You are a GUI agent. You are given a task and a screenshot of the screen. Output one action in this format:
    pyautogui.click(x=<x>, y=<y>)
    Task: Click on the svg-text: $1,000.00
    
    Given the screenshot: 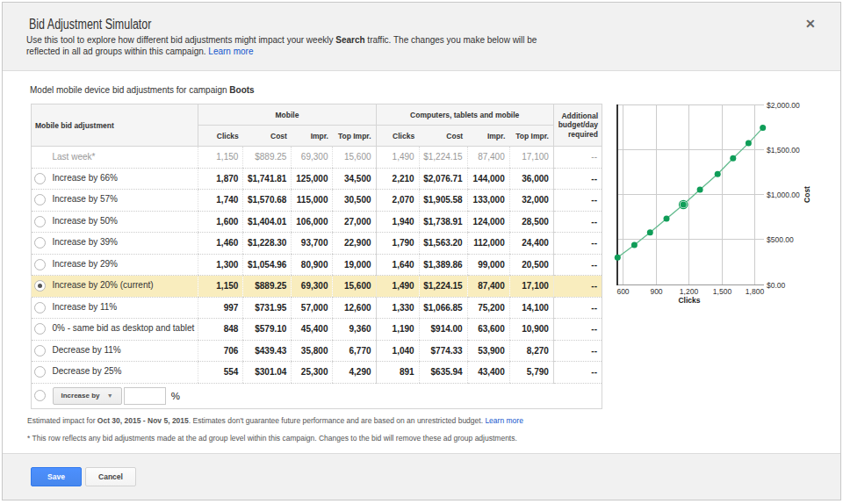 What is the action you would take?
    pyautogui.click(x=783, y=195)
    